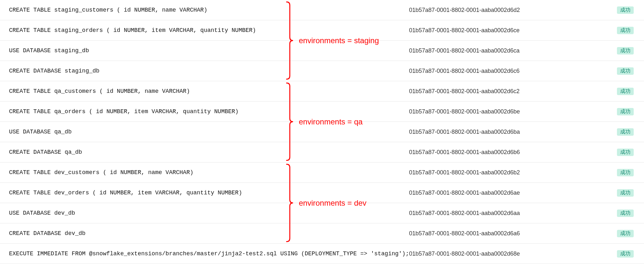 The image size is (644, 264). What do you see at coordinates (322, 51) in the screenshot?
I see `table-row: USE DATABASE staging_db01b57a87-0001-880…` at bounding box center [322, 51].